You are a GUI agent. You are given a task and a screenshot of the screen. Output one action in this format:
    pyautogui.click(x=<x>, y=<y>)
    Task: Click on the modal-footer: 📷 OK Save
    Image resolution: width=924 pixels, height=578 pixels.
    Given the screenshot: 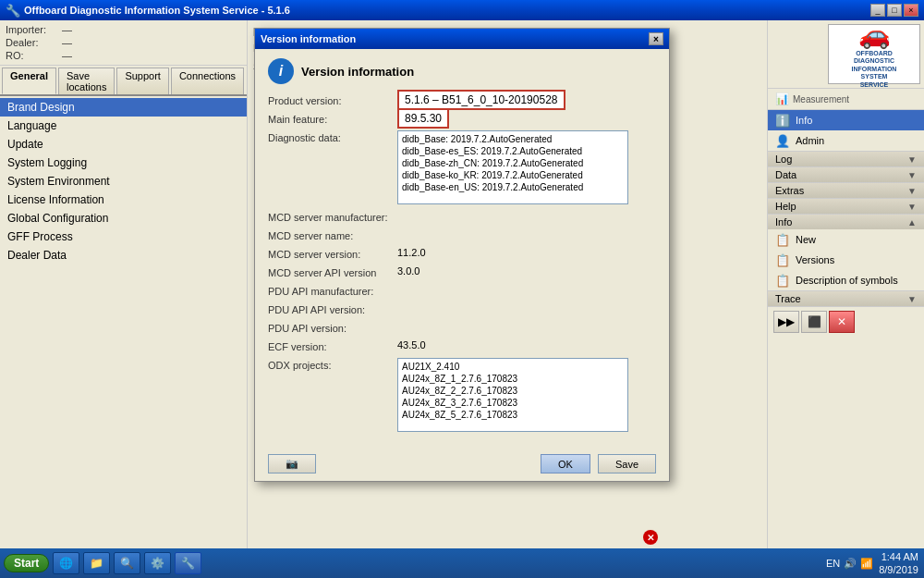 What is the action you would take?
    pyautogui.click(x=462, y=464)
    